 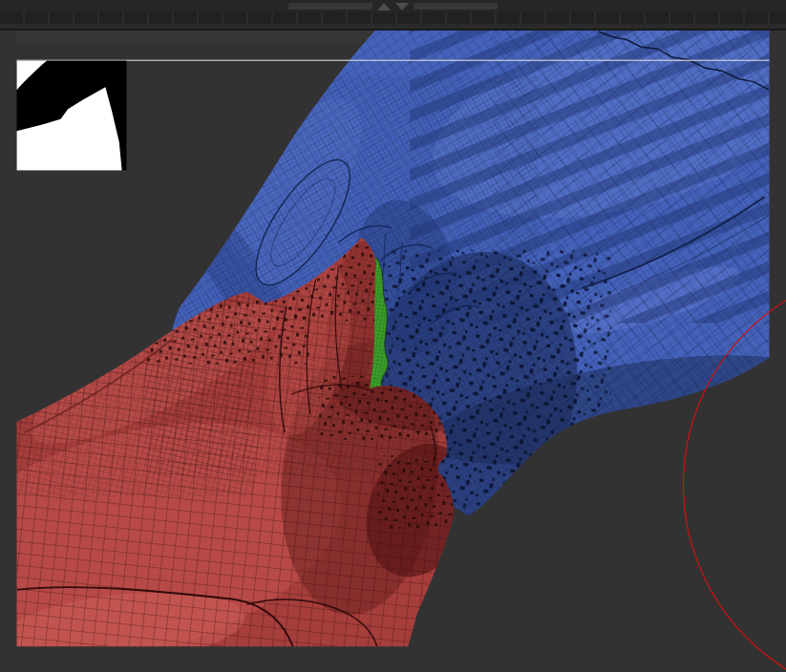 I want to click on expand-down-arrow-icon, so click(x=402, y=7).